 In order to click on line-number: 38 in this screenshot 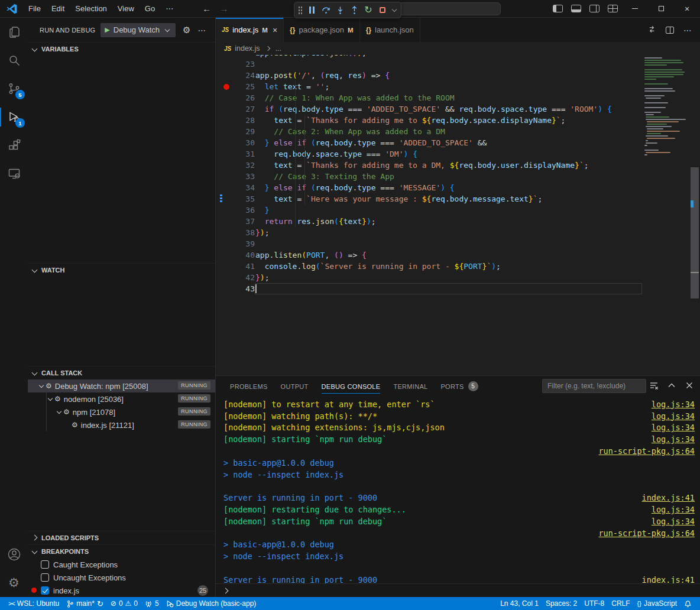, I will do `click(242, 233)`.